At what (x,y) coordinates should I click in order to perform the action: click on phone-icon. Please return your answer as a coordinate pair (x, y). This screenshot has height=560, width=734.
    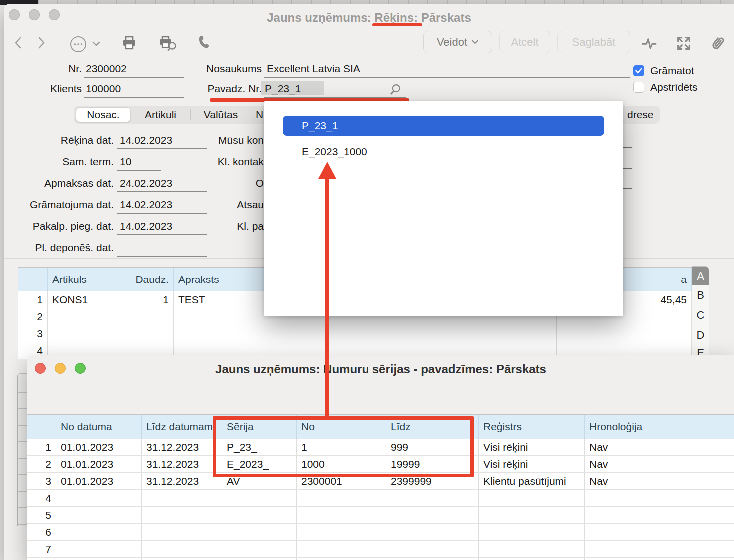
    Looking at the image, I should click on (204, 43).